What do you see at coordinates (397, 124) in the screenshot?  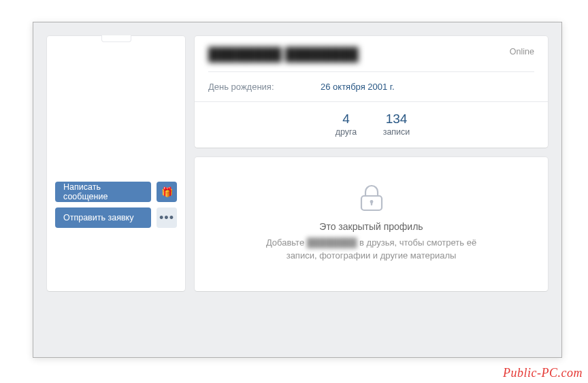 I see `posts-counter: 134 записи` at bounding box center [397, 124].